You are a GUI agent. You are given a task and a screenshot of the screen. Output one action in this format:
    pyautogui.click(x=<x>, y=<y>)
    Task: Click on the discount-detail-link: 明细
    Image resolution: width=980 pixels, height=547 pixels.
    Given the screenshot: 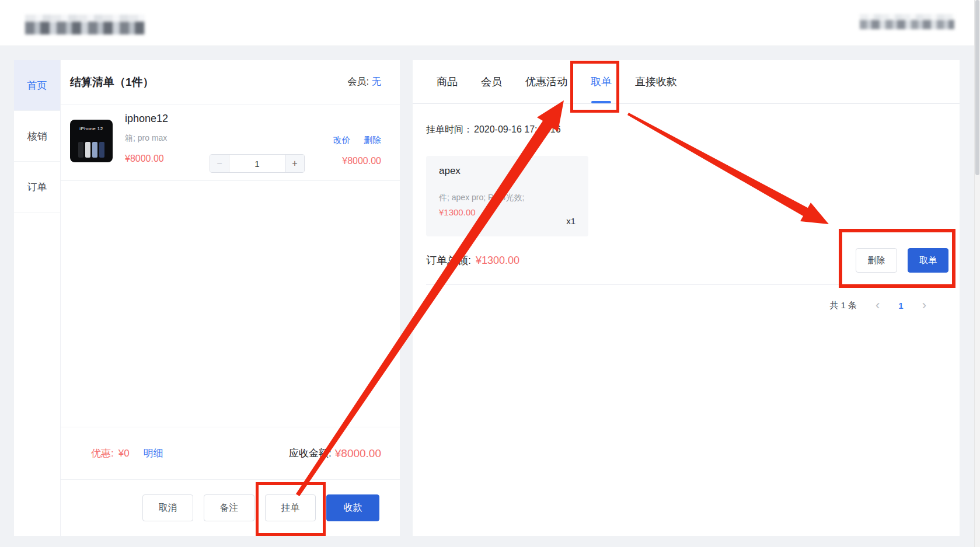 What is the action you would take?
    pyautogui.click(x=154, y=453)
    